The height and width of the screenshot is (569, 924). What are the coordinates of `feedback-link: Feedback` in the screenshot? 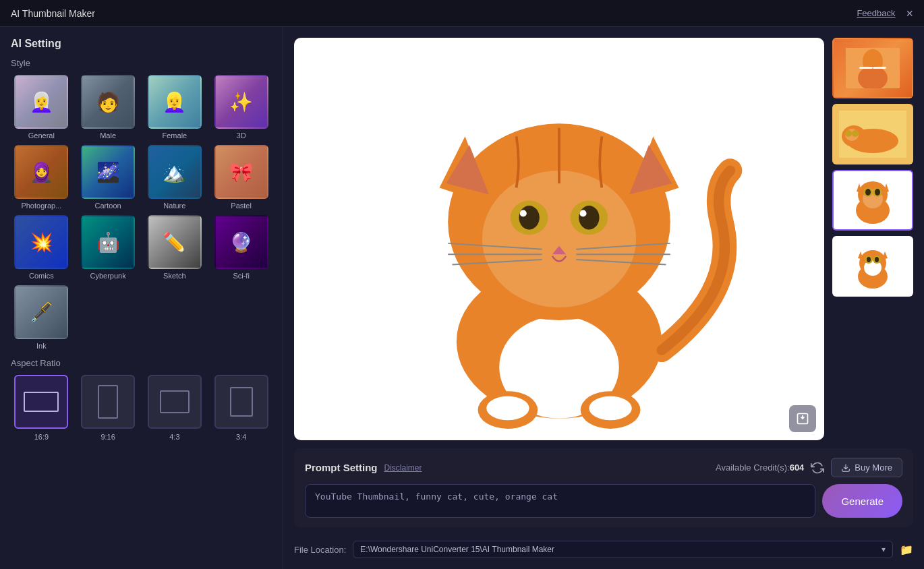 It's located at (875, 13).